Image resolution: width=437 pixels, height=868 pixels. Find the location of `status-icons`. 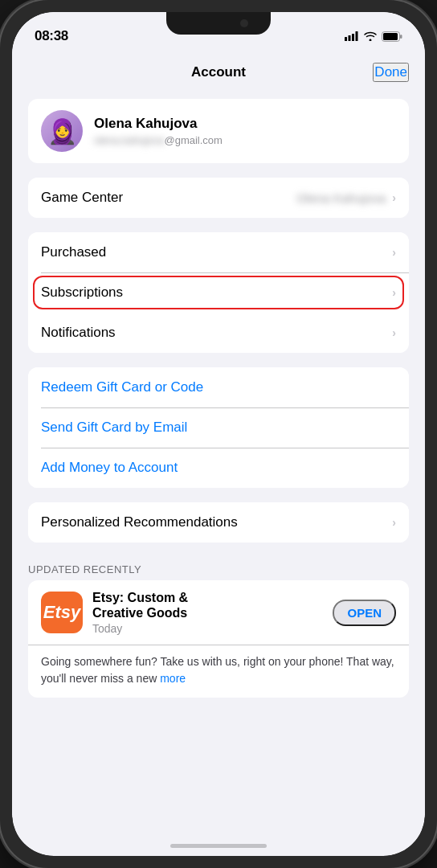

status-icons is located at coordinates (374, 37).